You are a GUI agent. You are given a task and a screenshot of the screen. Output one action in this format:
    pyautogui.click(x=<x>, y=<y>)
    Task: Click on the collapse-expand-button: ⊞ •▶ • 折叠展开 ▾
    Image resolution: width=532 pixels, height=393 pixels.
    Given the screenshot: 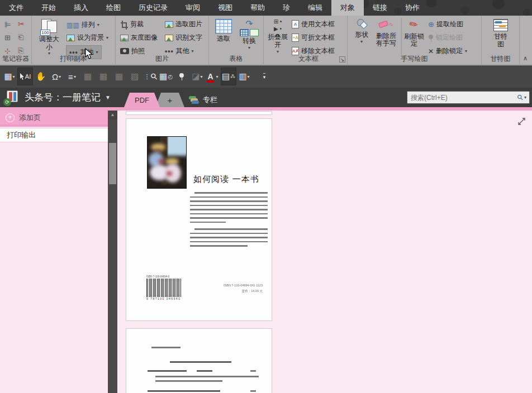 What is the action you would take?
    pyautogui.click(x=278, y=36)
    